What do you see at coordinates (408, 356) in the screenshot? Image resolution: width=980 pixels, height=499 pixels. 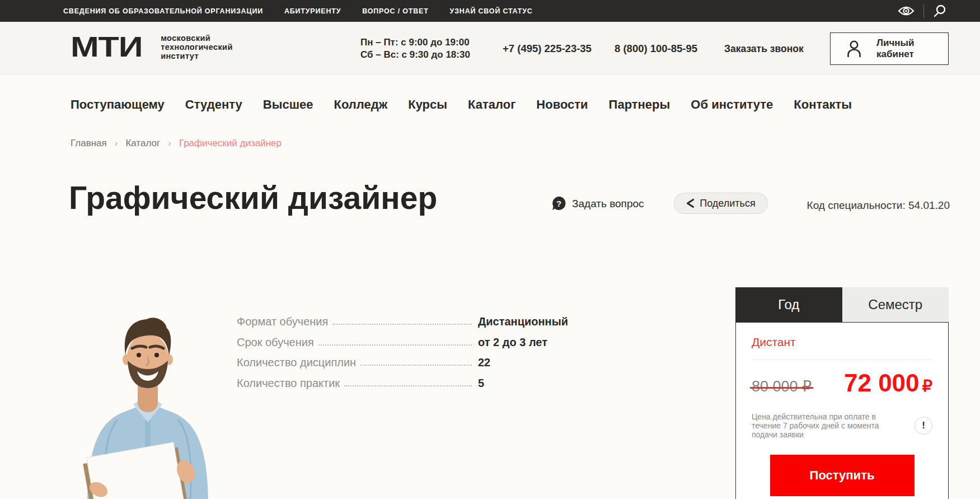 I see `course-info-list: Формат обучения Дистанционный Срок обуче…` at bounding box center [408, 356].